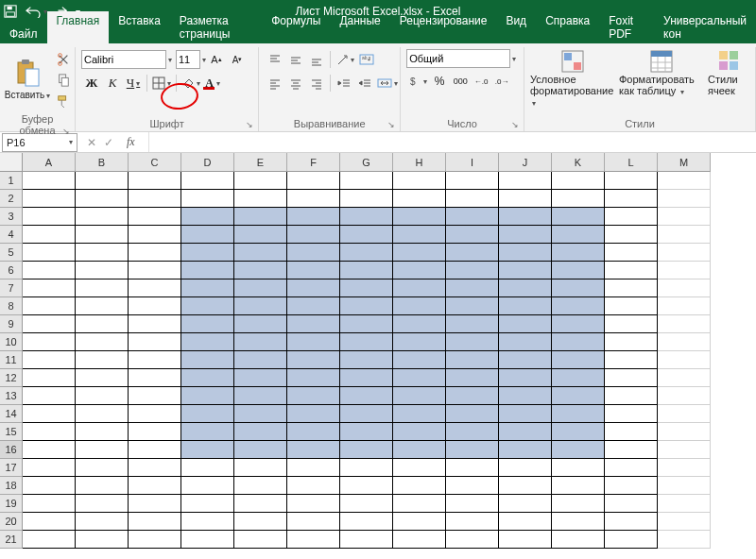 The width and height of the screenshot is (756, 559). Describe the element at coordinates (275, 83) in the screenshot. I see `align-left-button` at that location.